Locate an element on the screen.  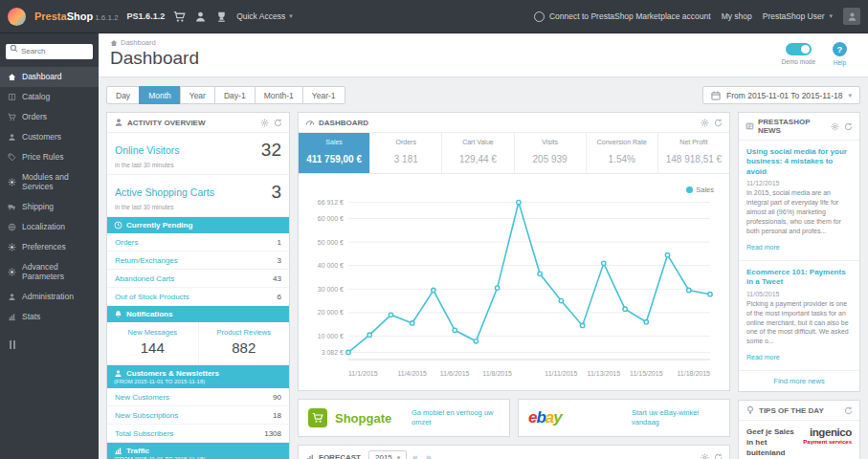
forecast-prev-button: « is located at coordinates (415, 455).